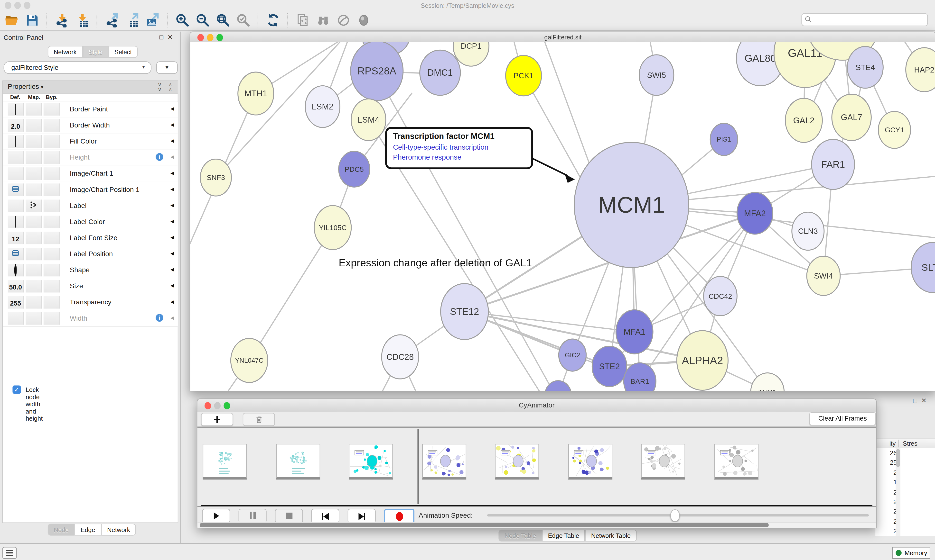 The width and height of the screenshot is (935, 560). What do you see at coordinates (16, 238) in the screenshot?
I see `property-cell: 12` at bounding box center [16, 238].